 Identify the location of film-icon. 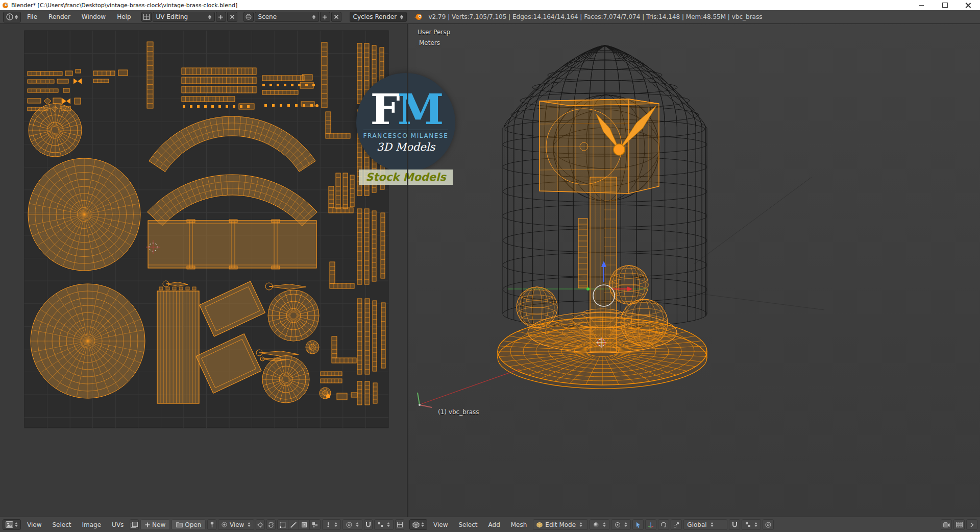
(960, 525).